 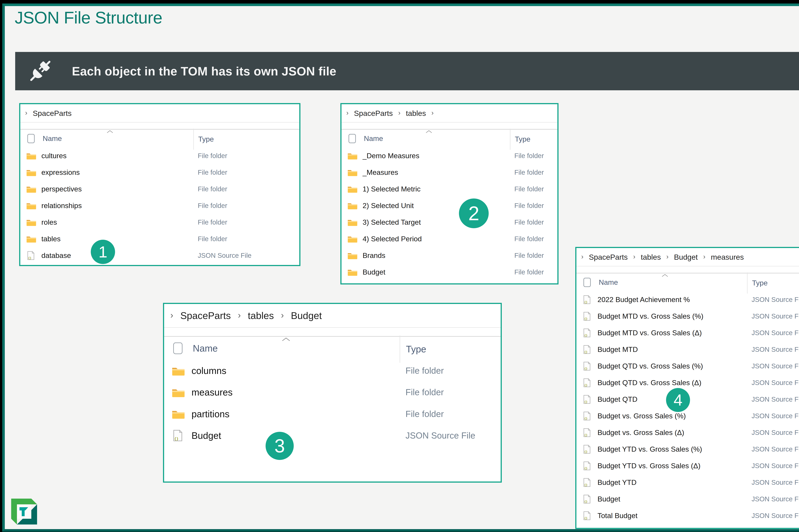 I want to click on file-row: columnsFile folder, so click(x=332, y=370).